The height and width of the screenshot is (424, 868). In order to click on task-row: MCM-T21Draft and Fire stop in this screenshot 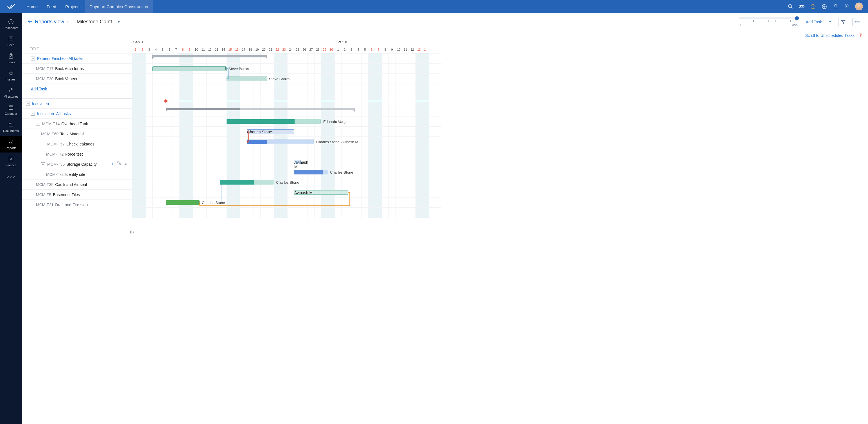, I will do `click(77, 205)`.